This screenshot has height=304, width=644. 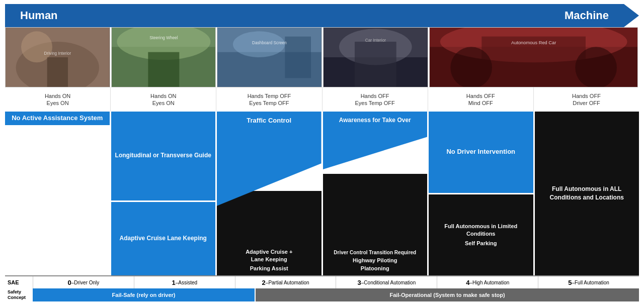 What do you see at coordinates (57, 57) in the screenshot?
I see `image-0: Driving Interior` at bounding box center [57, 57].